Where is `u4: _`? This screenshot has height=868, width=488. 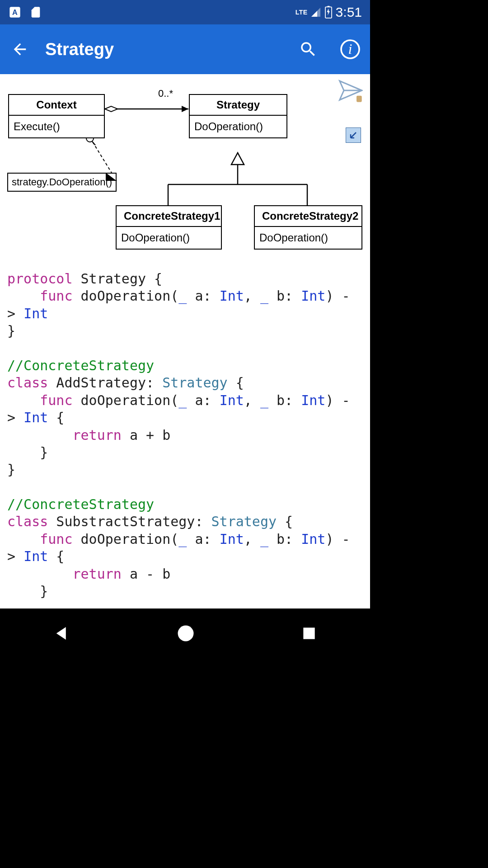
u4: _ is located at coordinates (264, 401).